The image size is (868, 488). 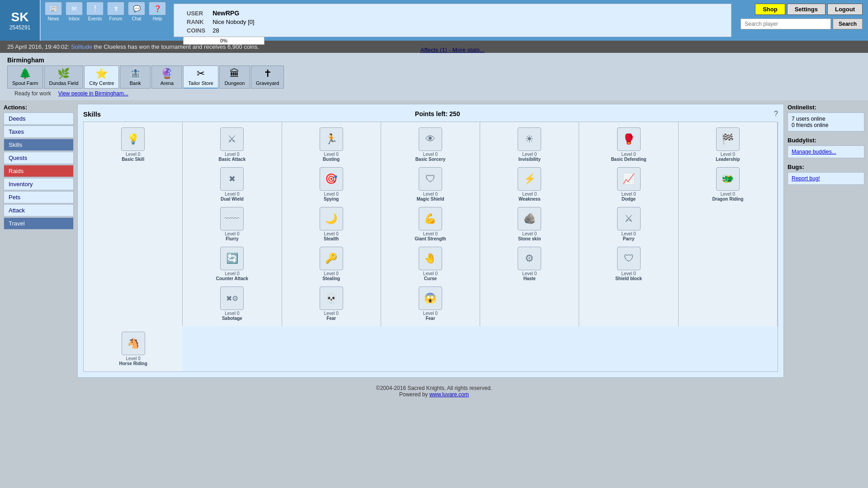 I want to click on settings-button: Settings, so click(x=807, y=9).